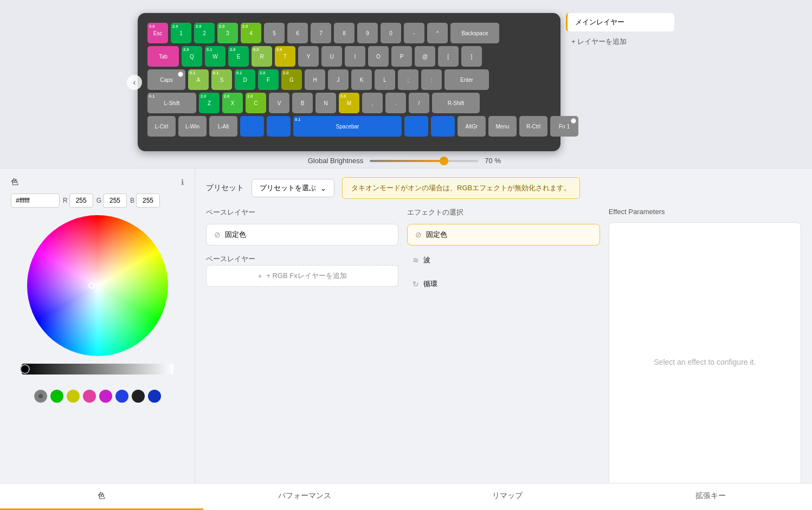 This screenshot has height=510, width=812. What do you see at coordinates (456, 103) in the screenshot?
I see `key-rshift: R-Shift` at bounding box center [456, 103].